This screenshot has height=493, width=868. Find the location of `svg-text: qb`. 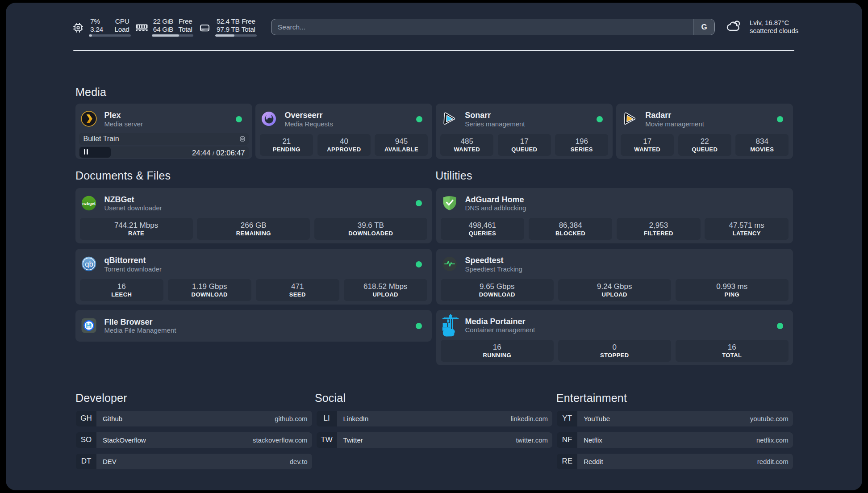

svg-text: qb is located at coordinates (89, 264).